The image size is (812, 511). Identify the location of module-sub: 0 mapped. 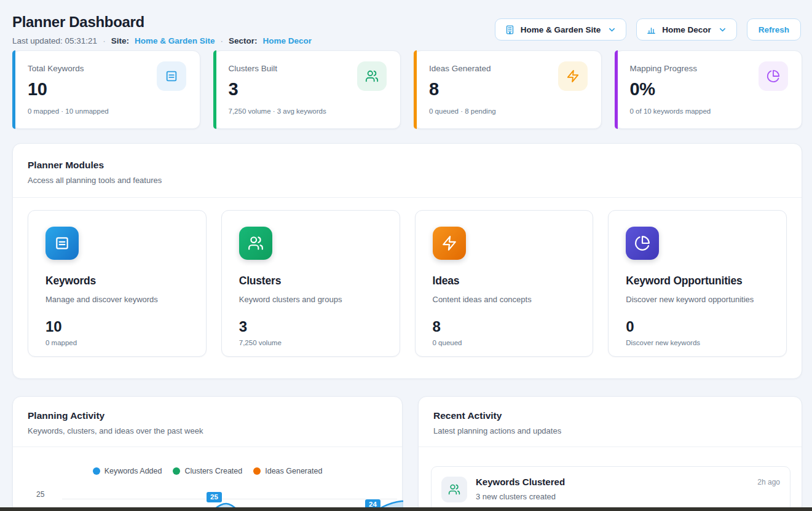
(117, 343).